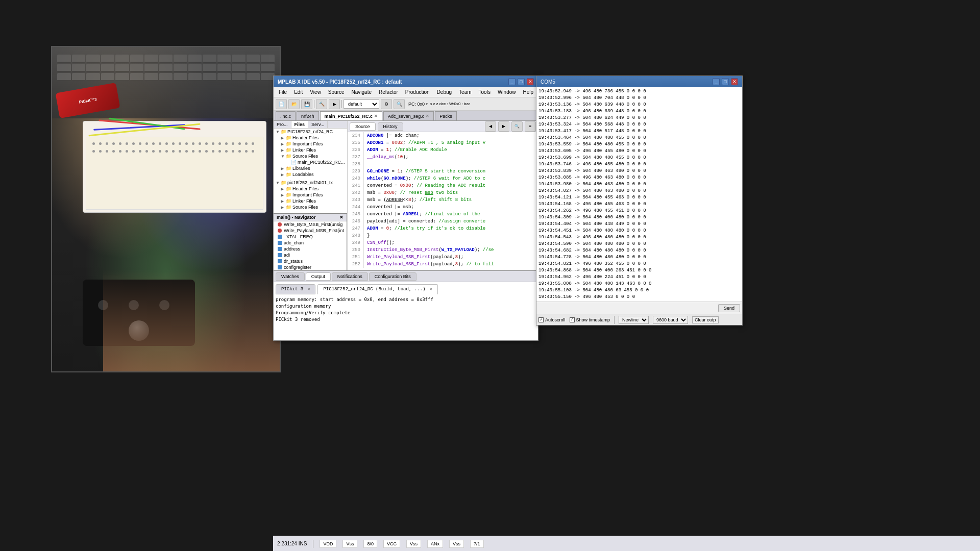 The image size is (980, 551). What do you see at coordinates (615, 320) in the screenshot?
I see `com5-status-sep1` at bounding box center [615, 320].